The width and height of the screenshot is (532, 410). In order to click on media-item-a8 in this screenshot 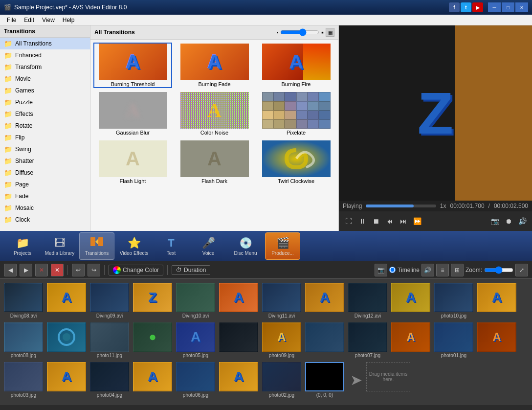, I will do `click(239, 341)`.